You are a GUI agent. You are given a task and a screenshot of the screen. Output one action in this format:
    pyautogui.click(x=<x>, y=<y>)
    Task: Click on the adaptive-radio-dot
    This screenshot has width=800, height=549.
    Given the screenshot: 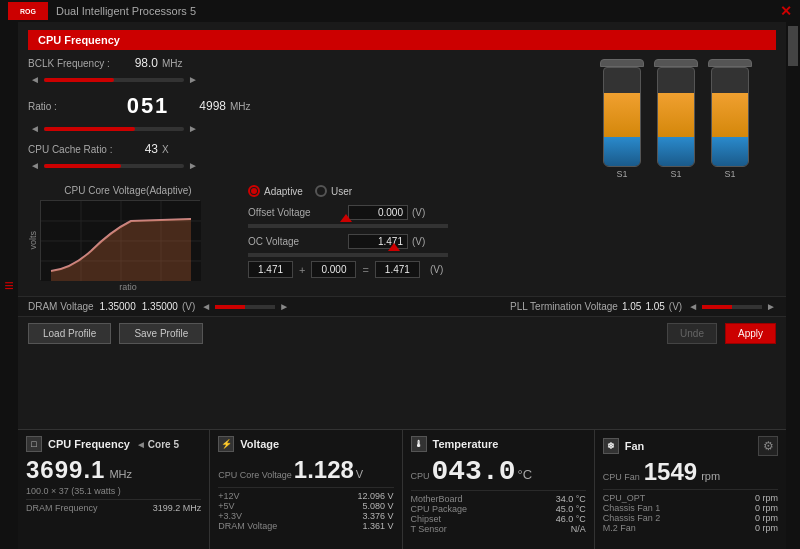 What is the action you would take?
    pyautogui.click(x=254, y=191)
    